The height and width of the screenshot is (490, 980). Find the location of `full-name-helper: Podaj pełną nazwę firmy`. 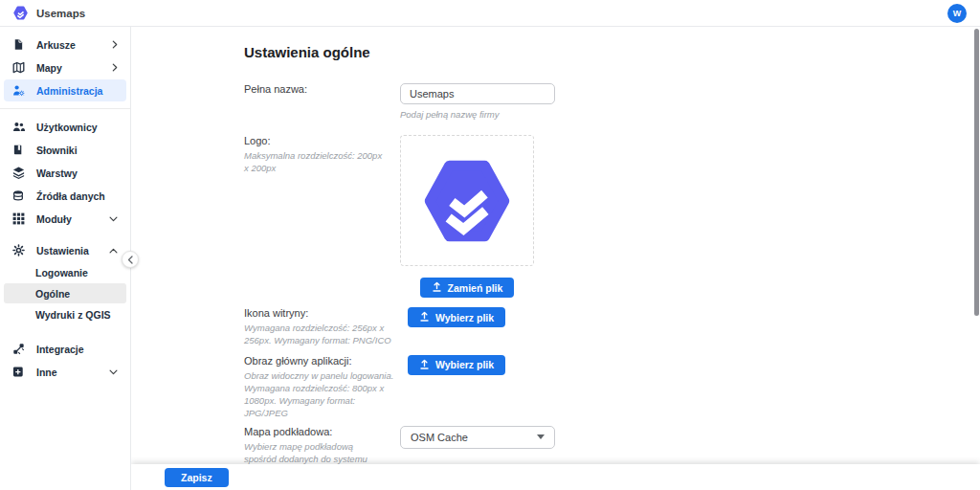

full-name-helper: Podaj pełną nazwę firmy is located at coordinates (478, 115).